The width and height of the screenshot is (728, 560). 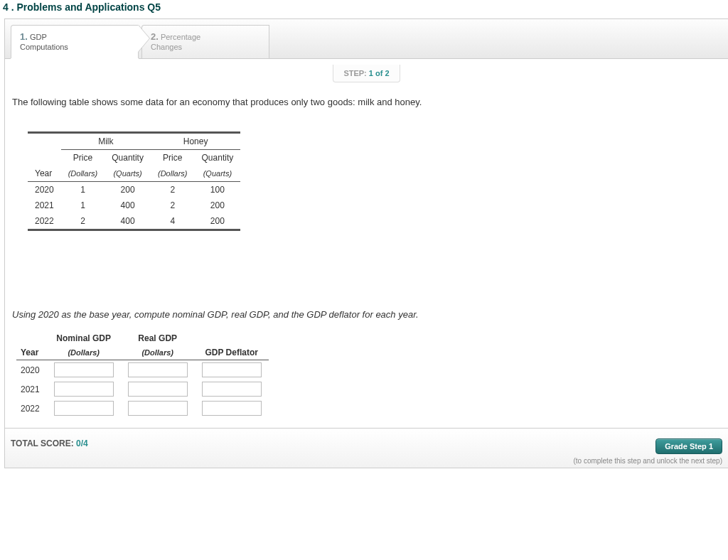 What do you see at coordinates (24, 37) in the screenshot?
I see `tab-number: 1.` at bounding box center [24, 37].